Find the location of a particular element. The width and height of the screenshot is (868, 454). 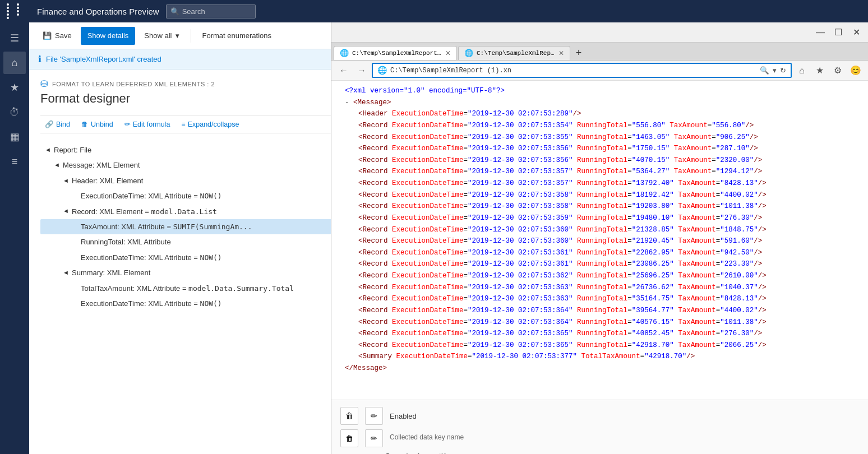

settings-browser-button: ⚙ is located at coordinates (838, 71).